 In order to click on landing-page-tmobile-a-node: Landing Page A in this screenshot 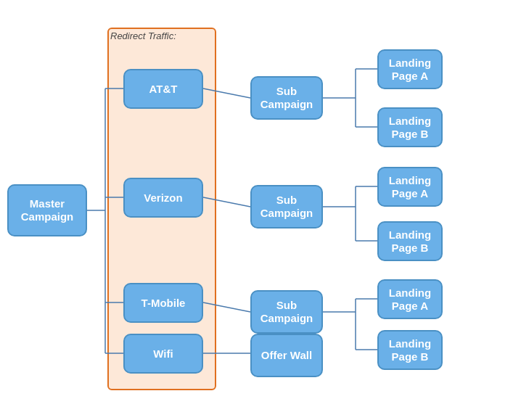, I will do `click(410, 299)`.